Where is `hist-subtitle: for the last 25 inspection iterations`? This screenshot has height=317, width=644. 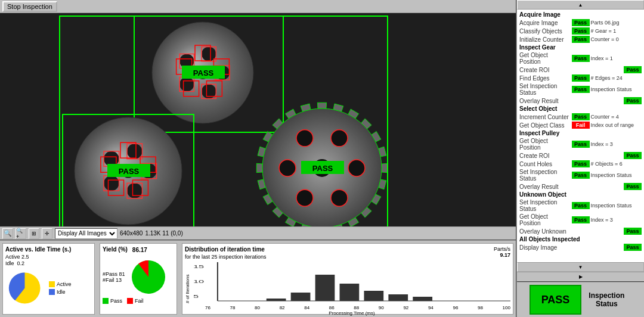
hist-subtitle: for the last 25 inspection iterations is located at coordinates (225, 257).